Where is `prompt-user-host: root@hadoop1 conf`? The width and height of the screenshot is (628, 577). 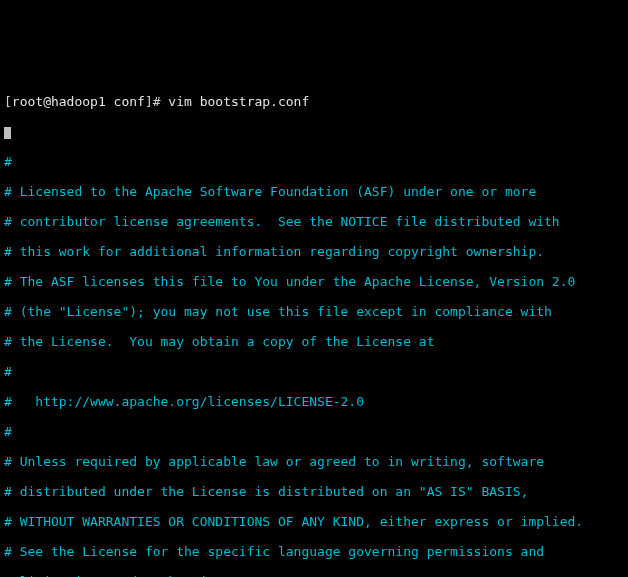 prompt-user-host: root@hadoop1 conf is located at coordinates (78, 102).